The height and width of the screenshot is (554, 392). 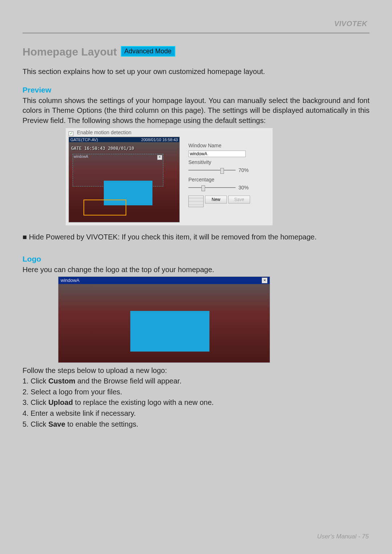 I want to click on orange-region, so click(x=105, y=208).